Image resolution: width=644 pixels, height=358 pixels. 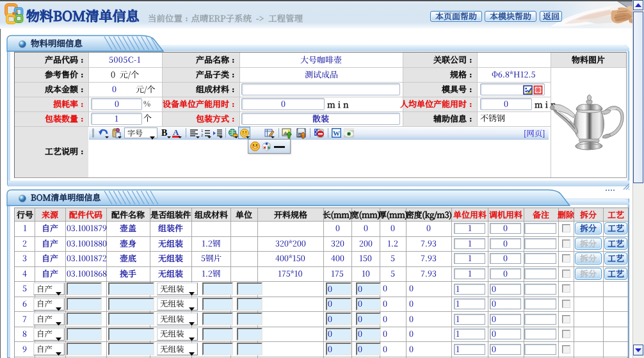 I want to click on svg-text: 2, so click(x=202, y=135).